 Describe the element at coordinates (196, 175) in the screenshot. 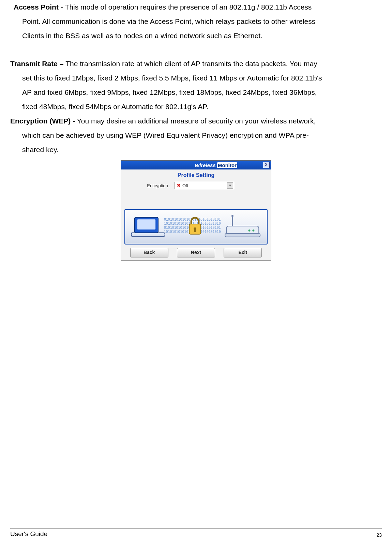

I see `dialog-subheader: Profile Setting` at that location.